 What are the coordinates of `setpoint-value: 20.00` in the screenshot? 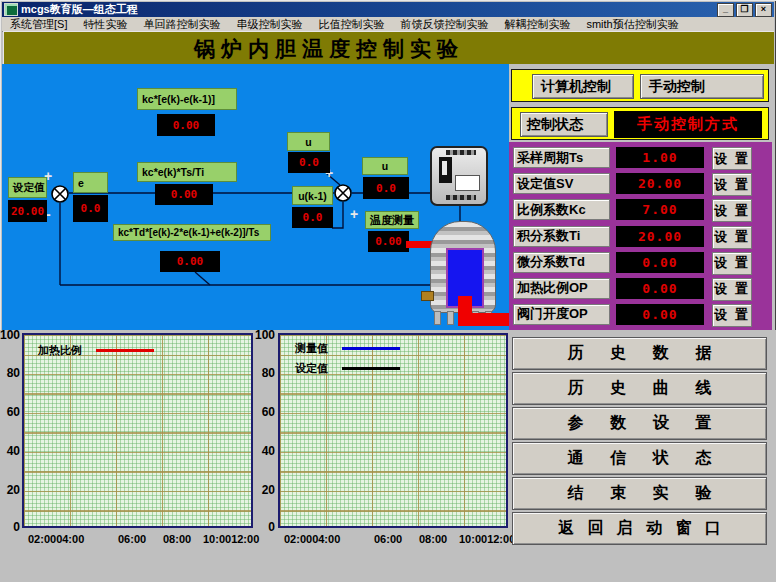 It's located at (28, 211).